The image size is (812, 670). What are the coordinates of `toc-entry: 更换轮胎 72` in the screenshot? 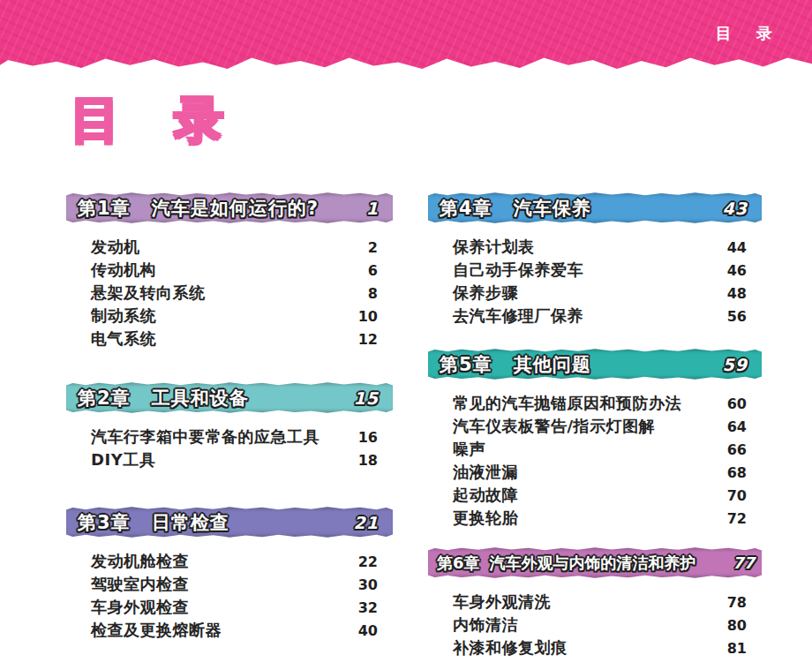 It's located at (595, 518).